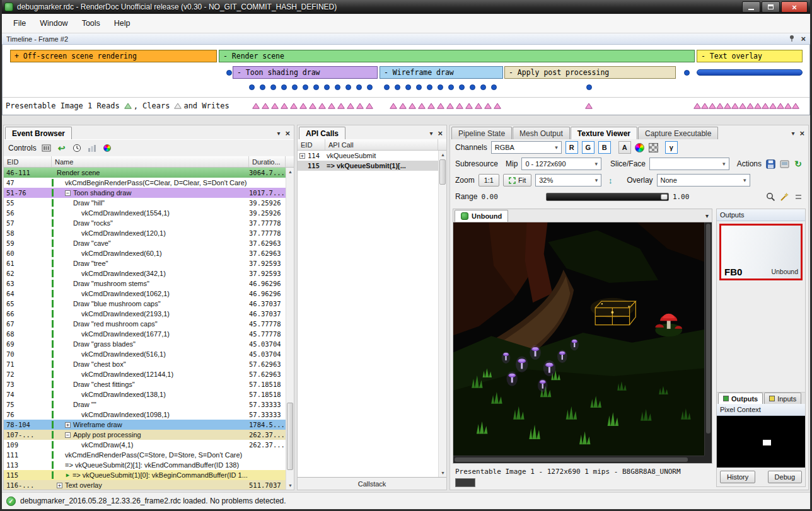 The image size is (812, 511). Describe the element at coordinates (145, 243) in the screenshot. I see `event-row: 59Draw "cave"37.62963` at that location.